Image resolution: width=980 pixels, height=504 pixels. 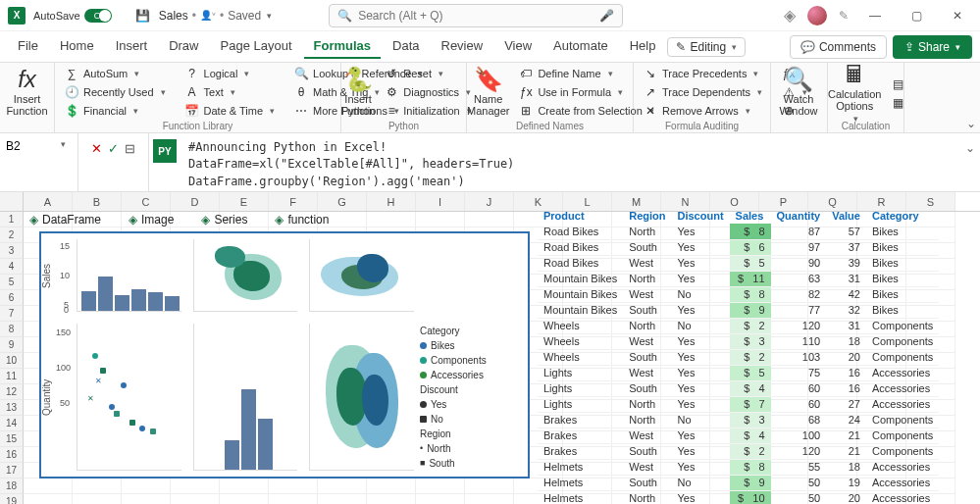 What do you see at coordinates (750, 404) in the screenshot?
I see `table-cell: $ 7` at bounding box center [750, 404].